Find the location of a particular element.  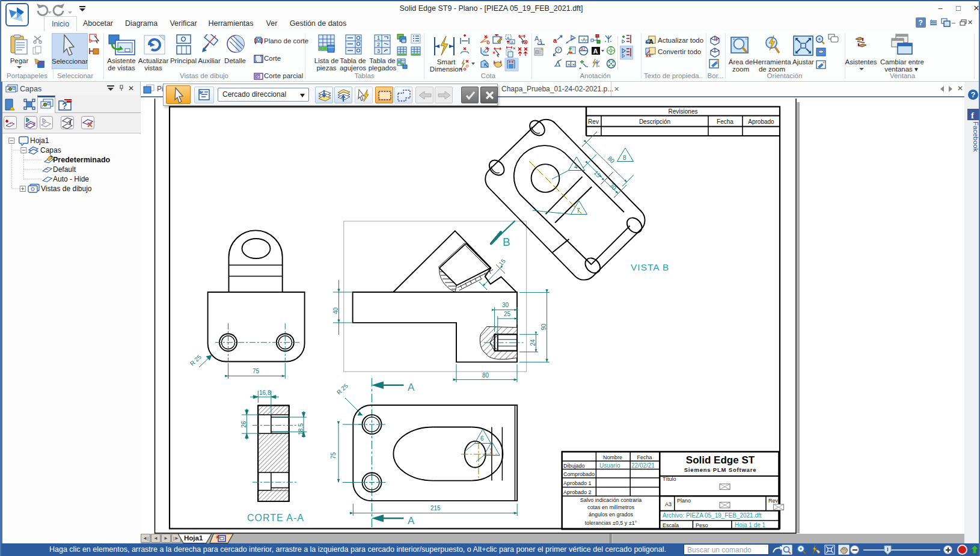

svg-text: Nombre is located at coordinates (613, 457).